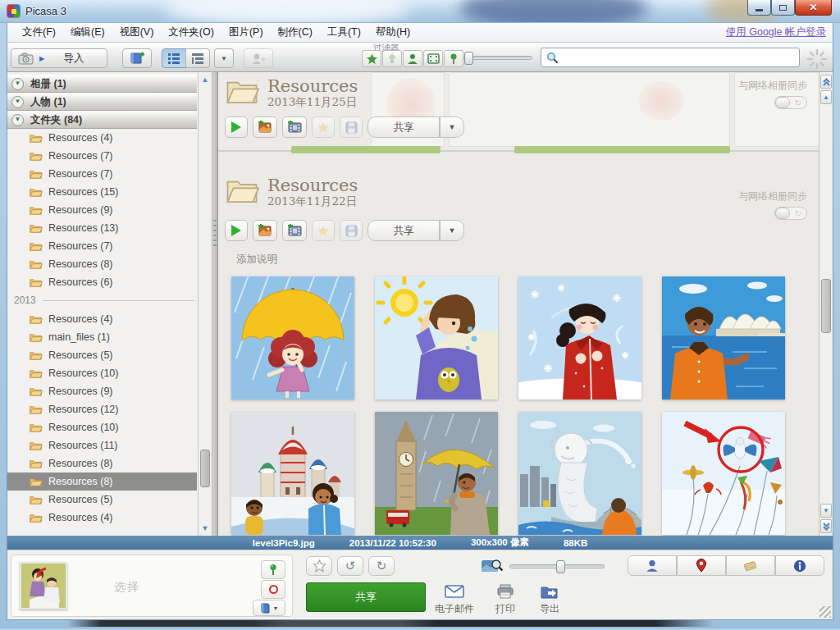 This screenshot has width=840, height=630. Describe the element at coordinates (826, 82) in the screenshot. I see `jump-previous-folder-button` at that location.